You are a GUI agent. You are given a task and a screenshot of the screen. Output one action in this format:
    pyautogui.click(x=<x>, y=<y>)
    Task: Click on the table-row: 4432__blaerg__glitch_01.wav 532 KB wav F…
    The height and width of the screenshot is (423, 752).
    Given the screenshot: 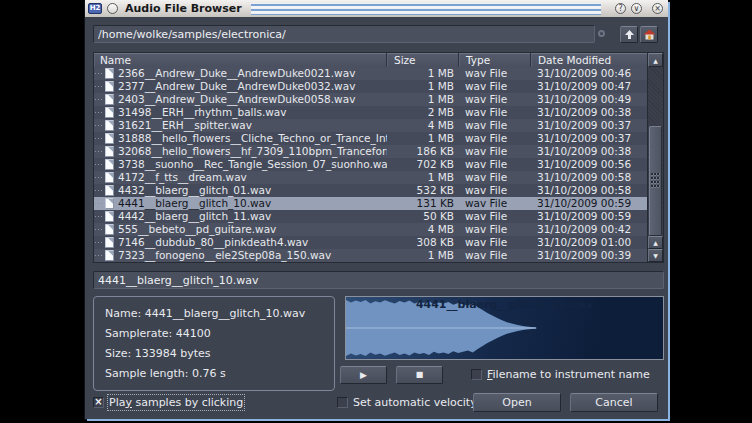 What is the action you would take?
    pyautogui.click(x=370, y=190)
    